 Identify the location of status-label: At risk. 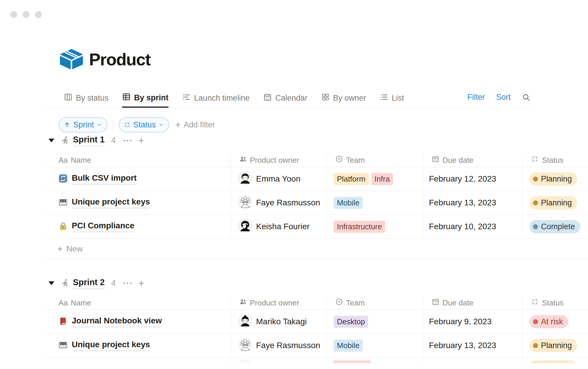
(552, 322).